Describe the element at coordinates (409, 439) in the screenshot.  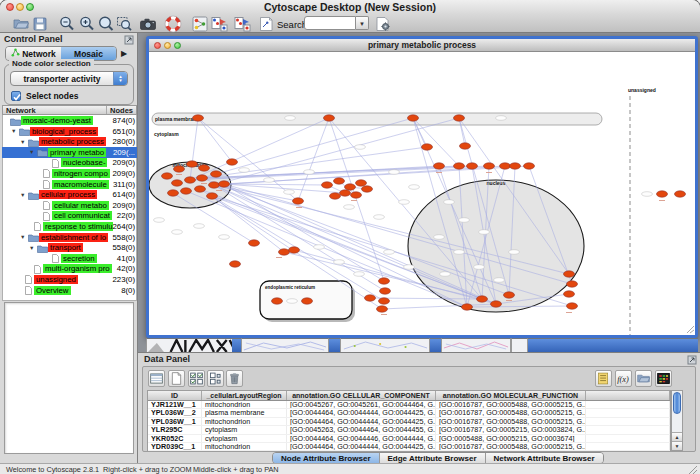
I see `table-row: YKR052Ccytoplasm[GO:0044464, GO:0044446,…` at that location.